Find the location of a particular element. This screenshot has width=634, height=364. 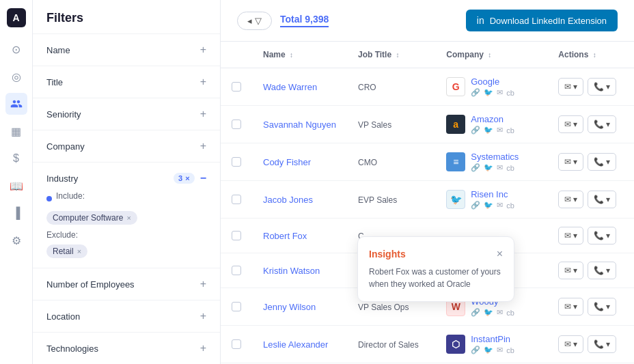

industry-collapse-btn: − is located at coordinates (204, 178).